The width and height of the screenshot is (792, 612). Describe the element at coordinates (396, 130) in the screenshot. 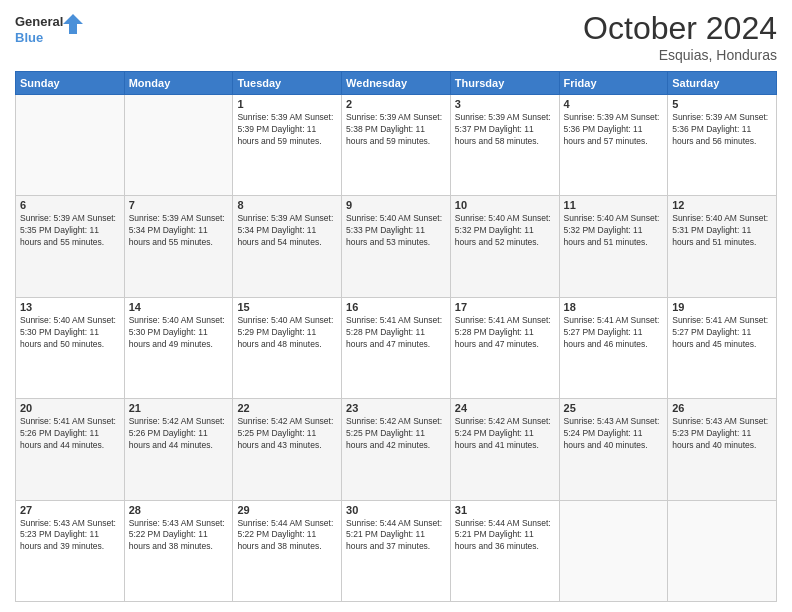

I see `day-info: Sunrise: 5:39 AM Sunset: 5:38 PM Dayligh…` at that location.